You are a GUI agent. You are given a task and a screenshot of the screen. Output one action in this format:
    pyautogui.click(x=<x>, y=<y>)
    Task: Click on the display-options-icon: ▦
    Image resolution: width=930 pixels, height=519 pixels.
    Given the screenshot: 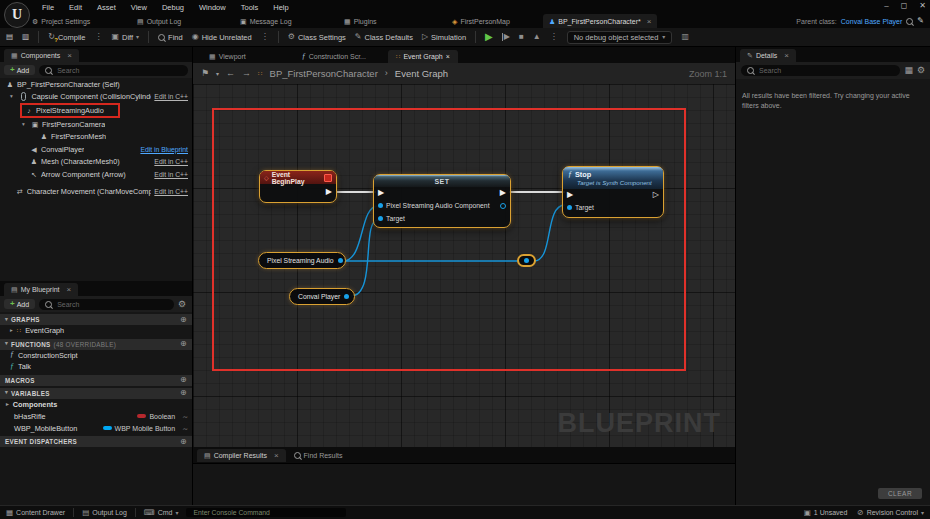 What is the action you would take?
    pyautogui.click(x=908, y=70)
    